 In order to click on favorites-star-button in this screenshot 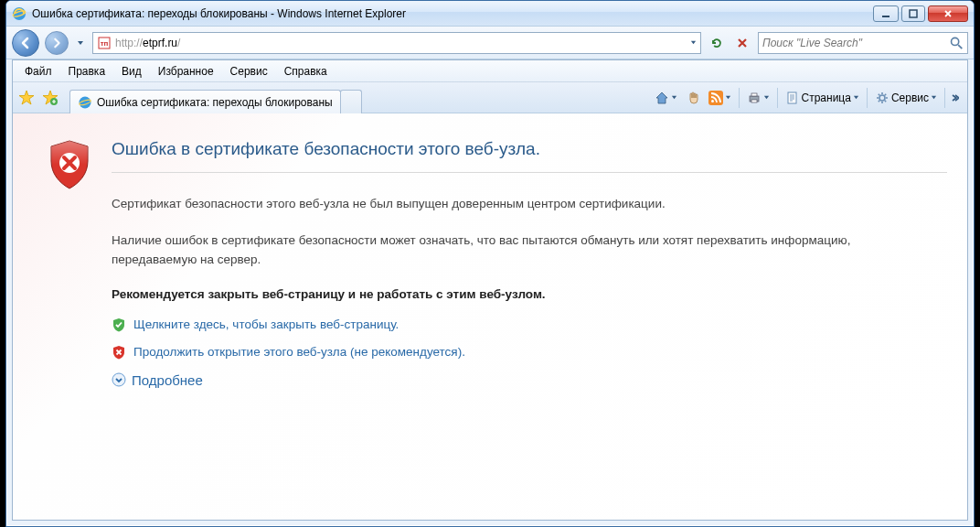, I will do `click(27, 98)`.